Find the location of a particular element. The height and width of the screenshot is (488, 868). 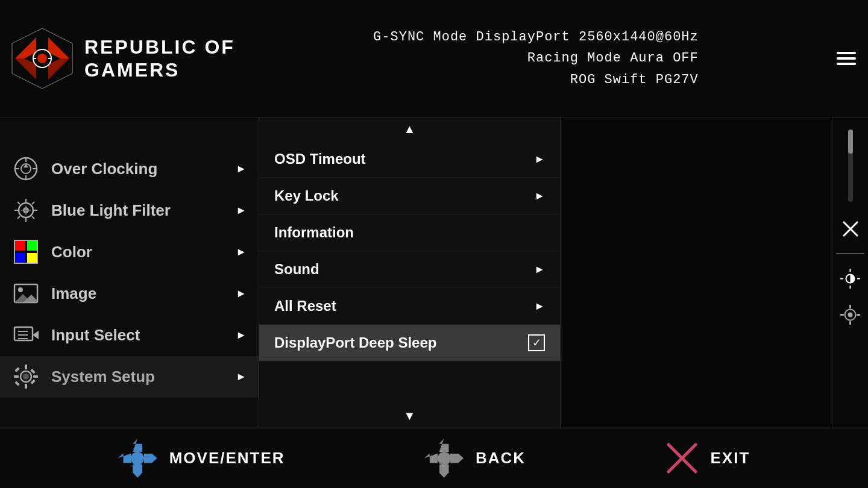

scrollbar-track is located at coordinates (851, 166).